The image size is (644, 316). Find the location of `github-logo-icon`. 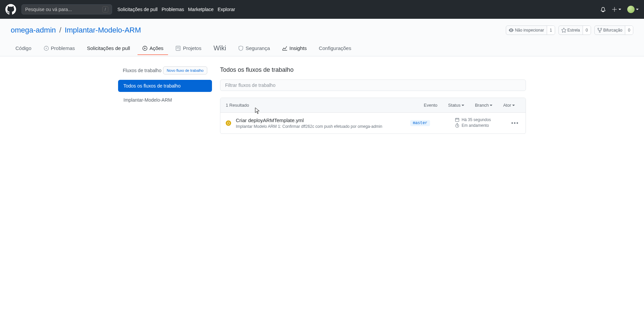

github-logo-icon is located at coordinates (11, 9).